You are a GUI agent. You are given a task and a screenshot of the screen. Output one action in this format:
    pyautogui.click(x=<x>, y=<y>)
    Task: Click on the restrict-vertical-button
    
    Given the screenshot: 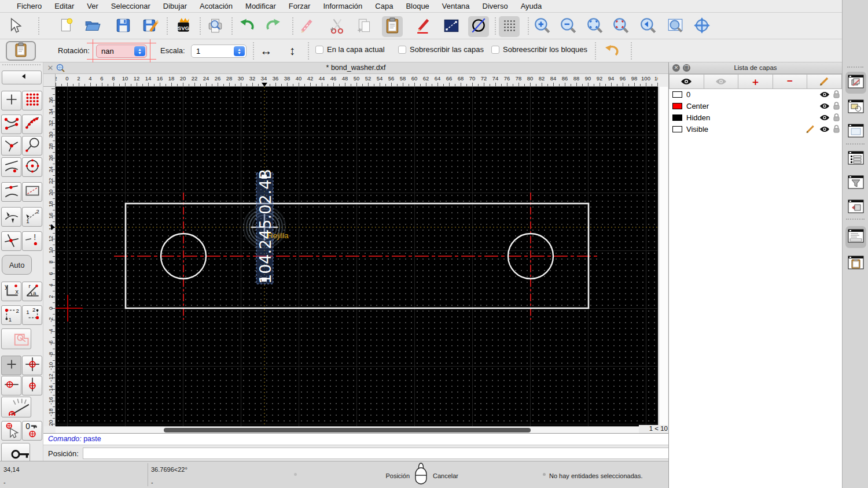 What is the action you would take?
    pyautogui.click(x=32, y=386)
    